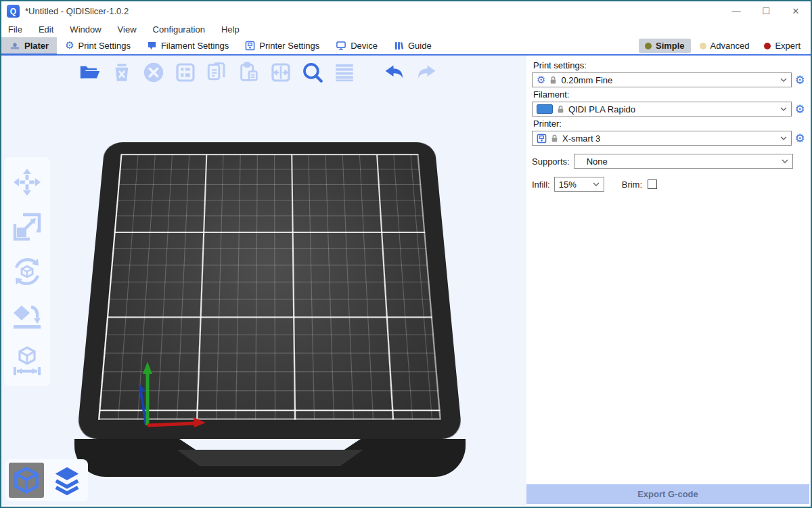 The image size is (812, 508). Describe the element at coordinates (29, 46) in the screenshot. I see `tab-plater: Plater` at that location.